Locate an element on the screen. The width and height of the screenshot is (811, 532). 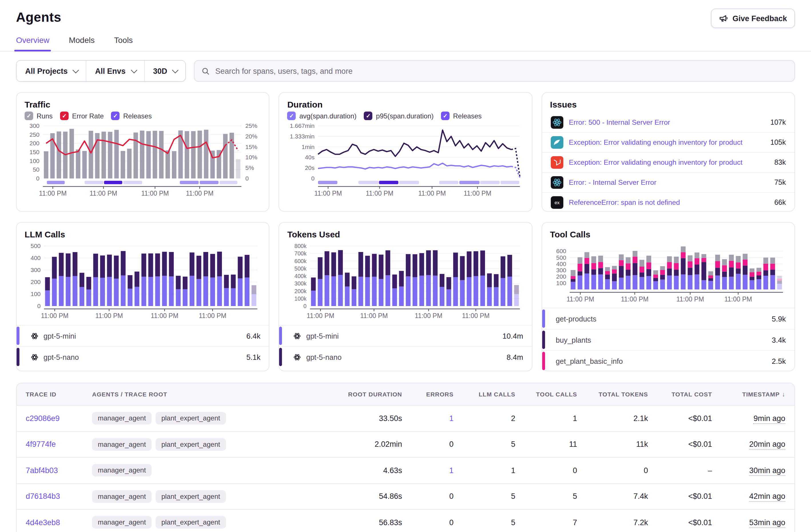
tab-models: Models is located at coordinates (82, 43).